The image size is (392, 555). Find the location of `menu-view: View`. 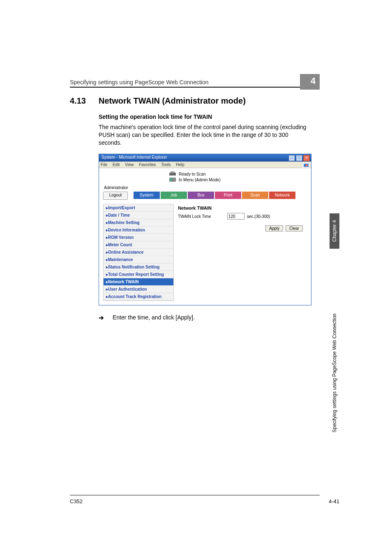

menu-view: View is located at coordinates (129, 164).